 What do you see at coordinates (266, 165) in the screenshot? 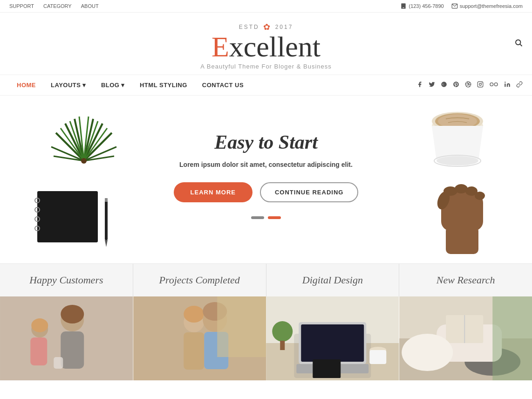
I see `hero-subtitle: Lorem ipsum dolor sit amet, consectetur …` at bounding box center [266, 165].